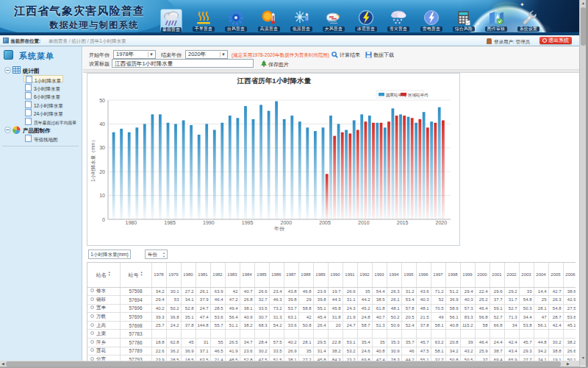 Image resolution: width=588 pixels, height=368 pixels. I want to click on svg-text: 1990, so click(209, 222).